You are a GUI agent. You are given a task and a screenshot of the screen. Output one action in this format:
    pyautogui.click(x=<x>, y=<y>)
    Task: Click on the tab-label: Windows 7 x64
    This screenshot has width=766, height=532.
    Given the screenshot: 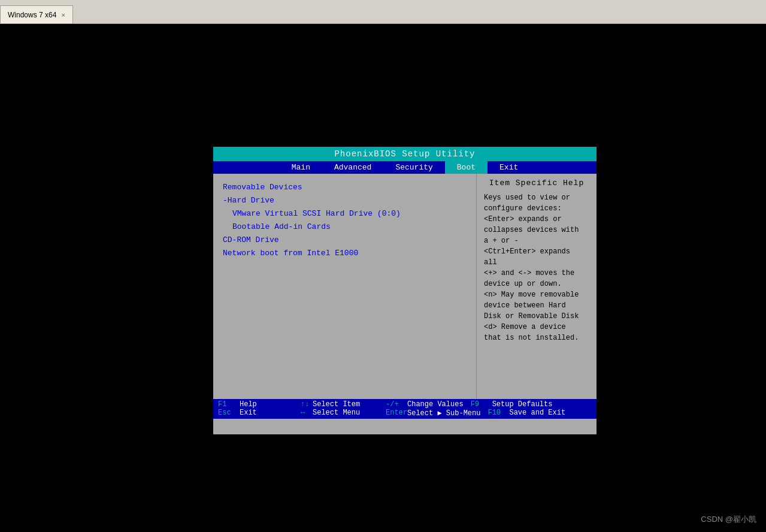 What is the action you would take?
    pyautogui.click(x=32, y=15)
    